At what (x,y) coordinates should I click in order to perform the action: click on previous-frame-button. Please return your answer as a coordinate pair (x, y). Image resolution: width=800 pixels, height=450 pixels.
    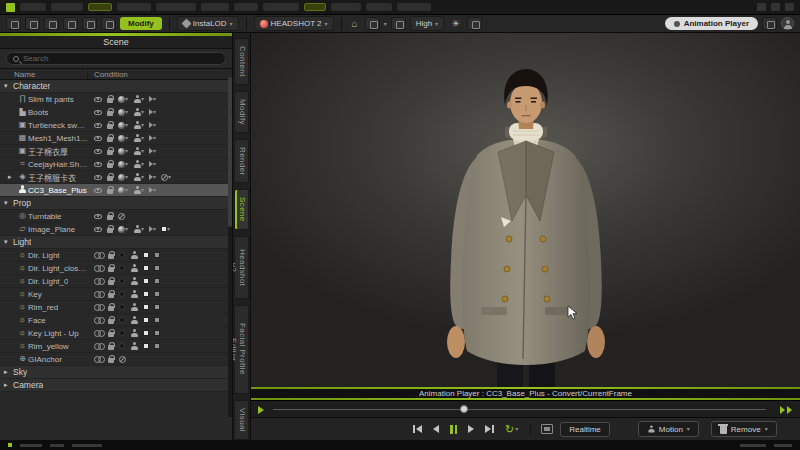
    Looking at the image, I should click on (436, 429).